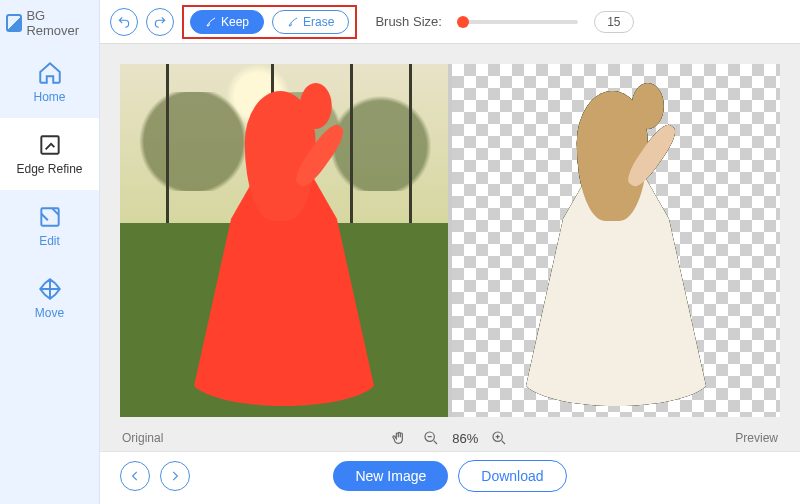 The width and height of the screenshot is (800, 504). What do you see at coordinates (160, 22) in the screenshot?
I see `redo-icon` at bounding box center [160, 22].